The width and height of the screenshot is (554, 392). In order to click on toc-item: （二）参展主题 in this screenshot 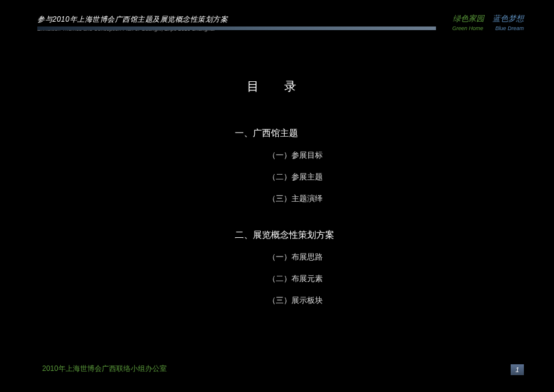, I will do `click(411, 177)`.